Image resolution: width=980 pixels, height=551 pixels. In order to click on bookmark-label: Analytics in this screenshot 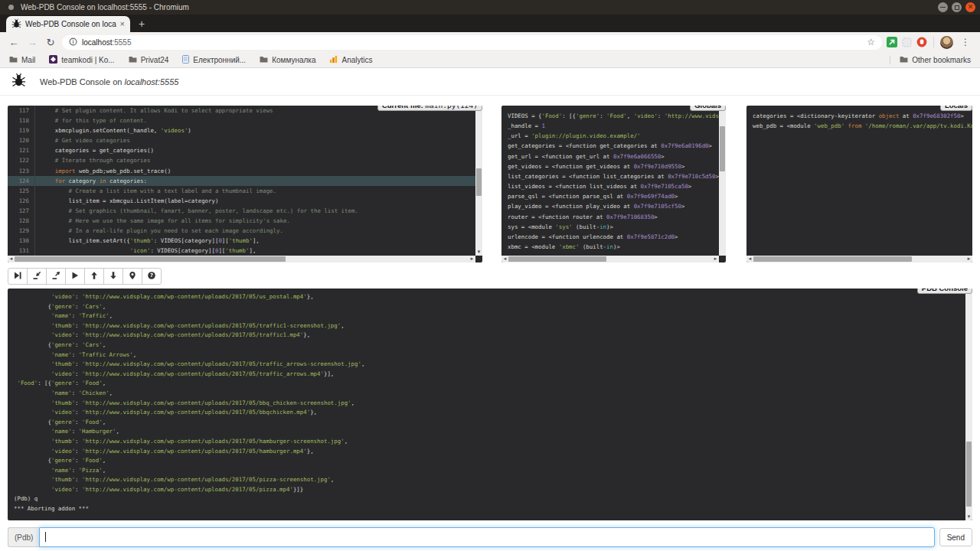, I will do `click(357, 60)`.